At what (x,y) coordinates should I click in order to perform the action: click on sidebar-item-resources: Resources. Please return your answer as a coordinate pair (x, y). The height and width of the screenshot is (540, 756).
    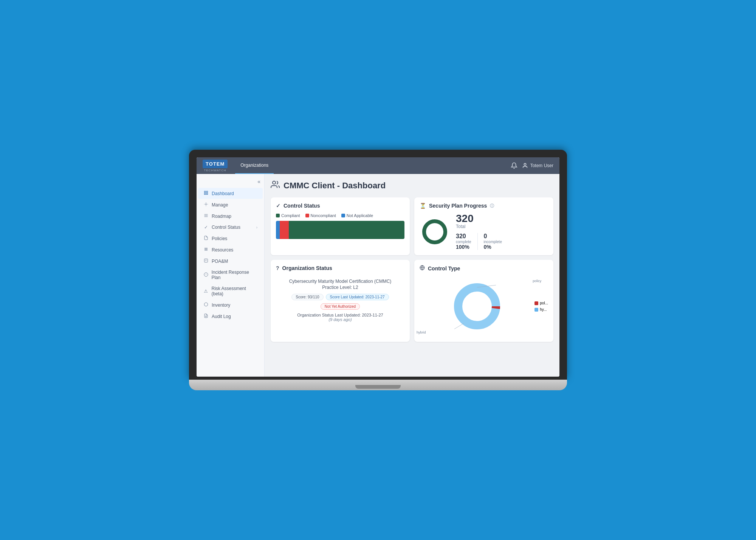
    Looking at the image, I should click on (231, 250).